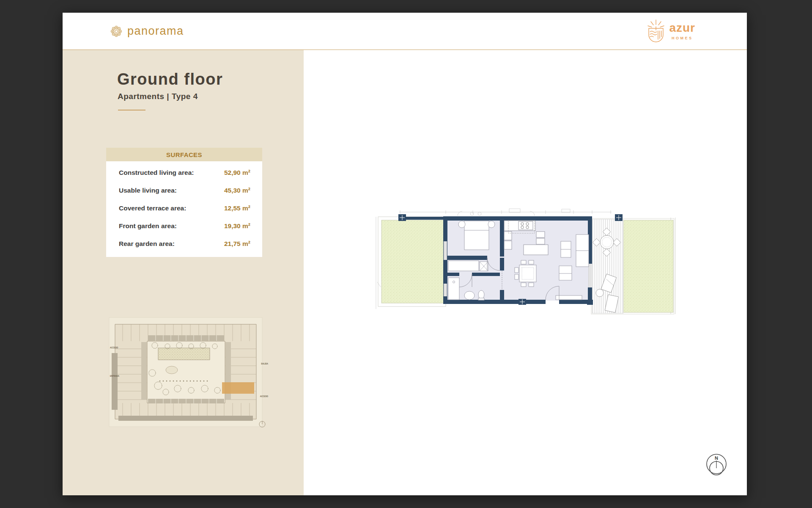 This screenshot has width=812, height=508. Describe the element at coordinates (237, 226) in the screenshot. I see `row-value: 19,30 m²` at that location.